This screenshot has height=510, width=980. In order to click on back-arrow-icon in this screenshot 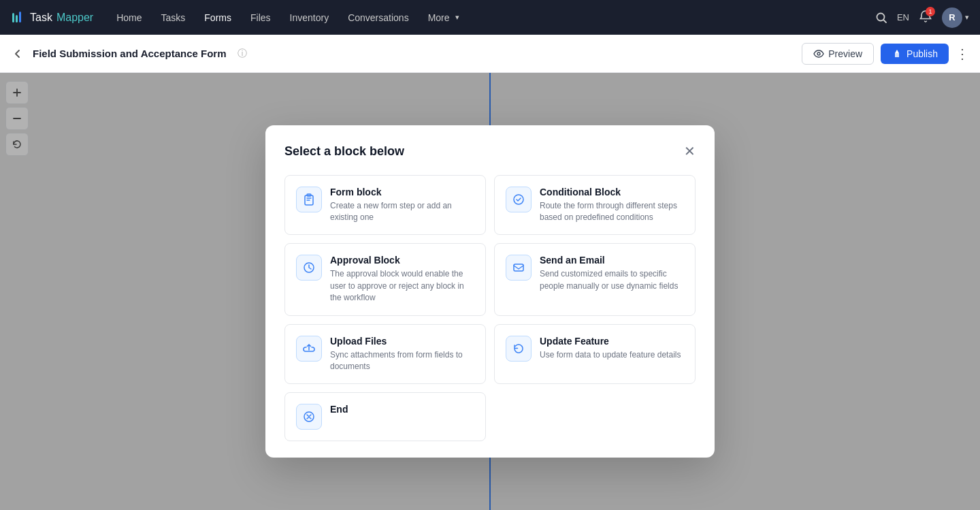, I will do `click(18, 54)`.